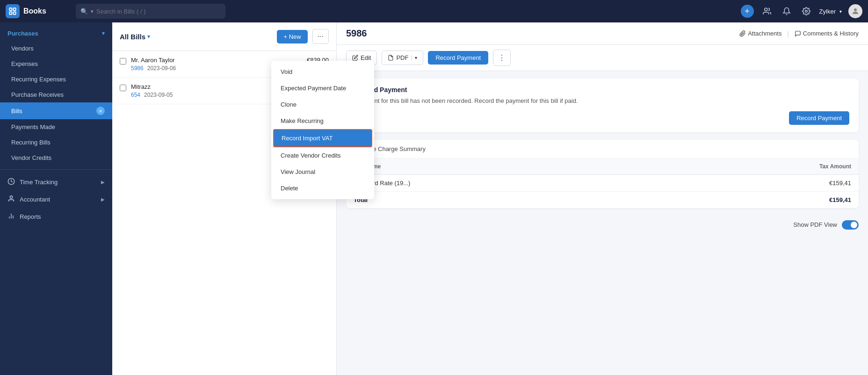 This screenshot has height=375, width=868. Describe the element at coordinates (323, 188) in the screenshot. I see `dropdown-item-delete: Delete` at that location.